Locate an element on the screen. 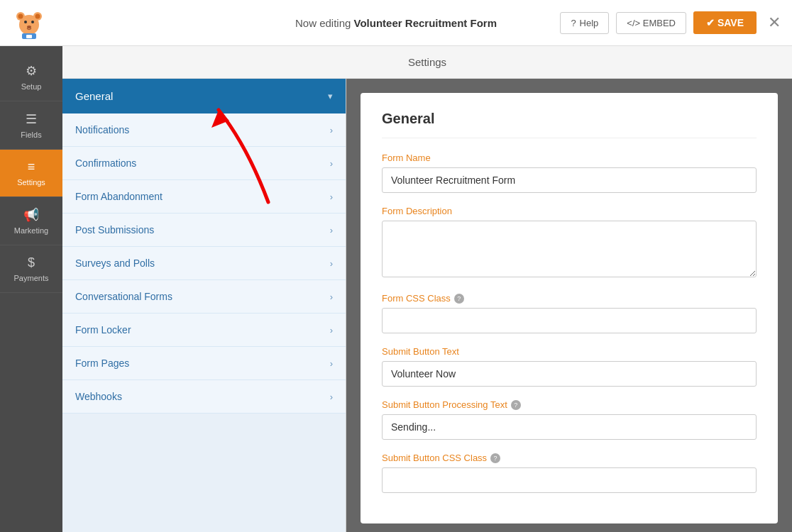  sidebar-item-label: Payments is located at coordinates (31, 278).